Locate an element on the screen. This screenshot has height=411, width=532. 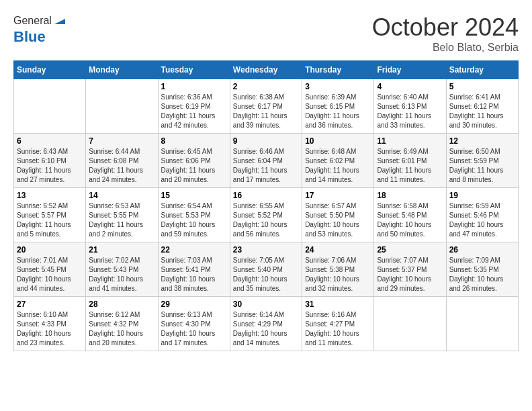
day-number: 9 is located at coordinates (266, 141).